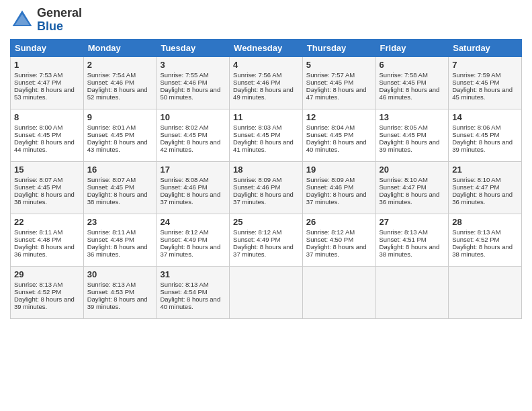 Image resolution: width=532 pixels, height=411 pixels. What do you see at coordinates (339, 117) in the screenshot?
I see `day-number: 12` at bounding box center [339, 117].